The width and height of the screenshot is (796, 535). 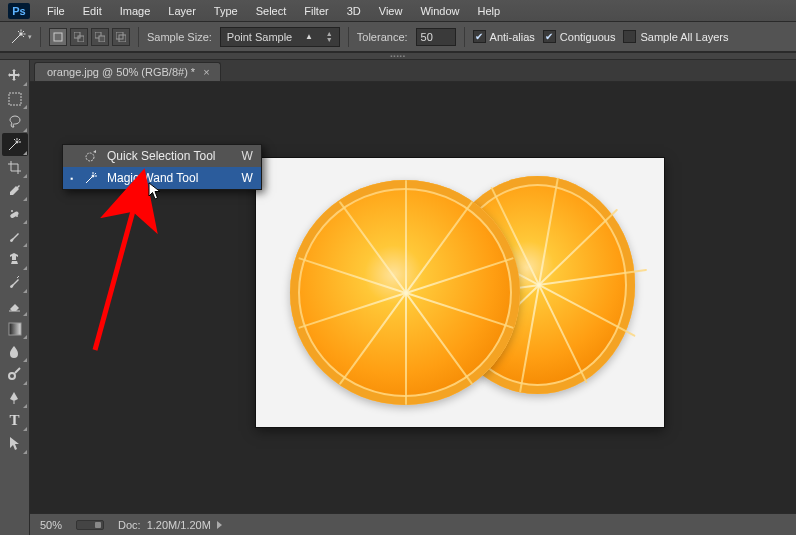 I want to click on sample-all-layers-checkbox: Sample All Layers, so click(x=676, y=36).